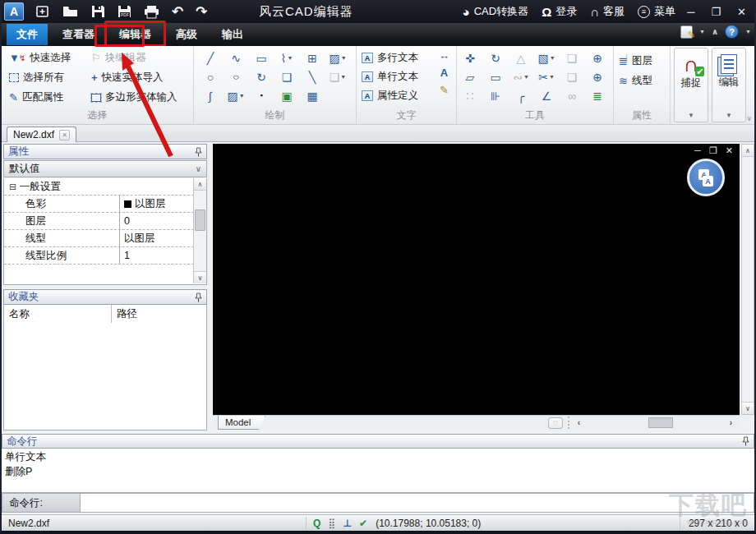 The image size is (756, 534). What do you see at coordinates (151, 12) in the screenshot?
I see `print-button` at bounding box center [151, 12].